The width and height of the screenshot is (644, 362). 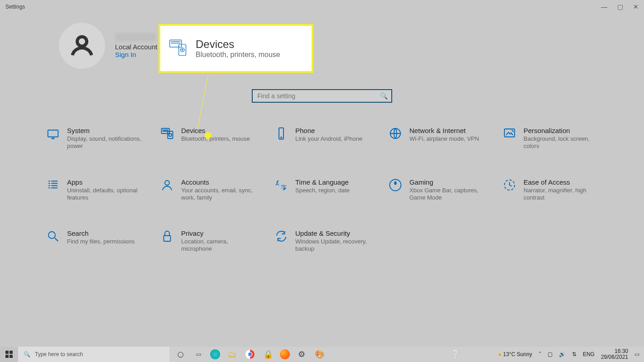 I want to click on system-icon, so click(x=53, y=134).